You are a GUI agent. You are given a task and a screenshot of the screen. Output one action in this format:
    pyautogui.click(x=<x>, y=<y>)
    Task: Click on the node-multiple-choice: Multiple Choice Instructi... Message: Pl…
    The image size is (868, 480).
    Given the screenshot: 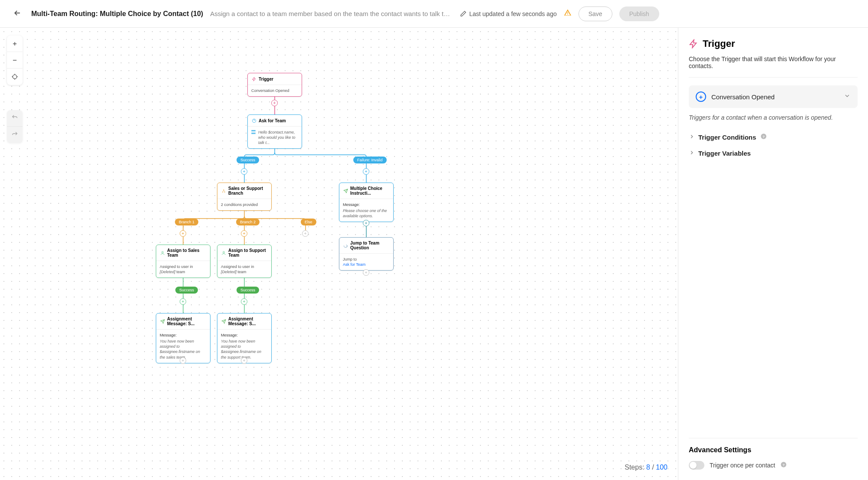 What is the action you would take?
    pyautogui.click(x=366, y=202)
    